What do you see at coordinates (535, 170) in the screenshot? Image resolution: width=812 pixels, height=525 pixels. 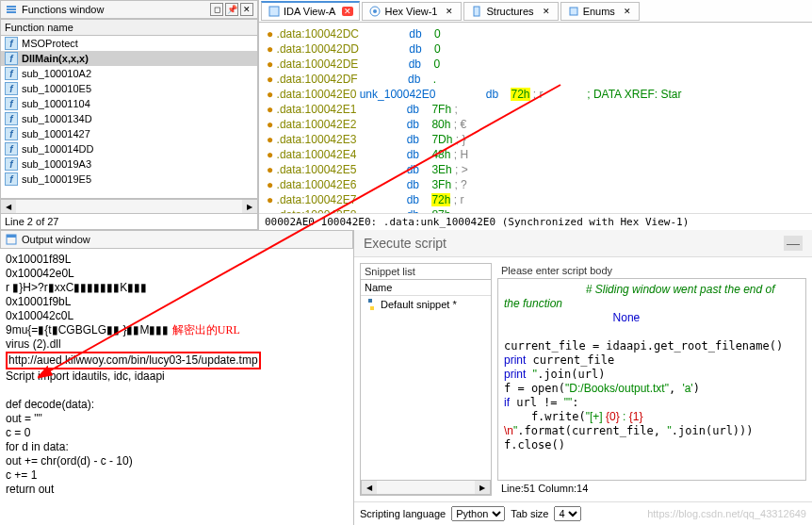 I see `asm-line: ● .data:100042E5 db 3Eh ; >` at bounding box center [535, 170].